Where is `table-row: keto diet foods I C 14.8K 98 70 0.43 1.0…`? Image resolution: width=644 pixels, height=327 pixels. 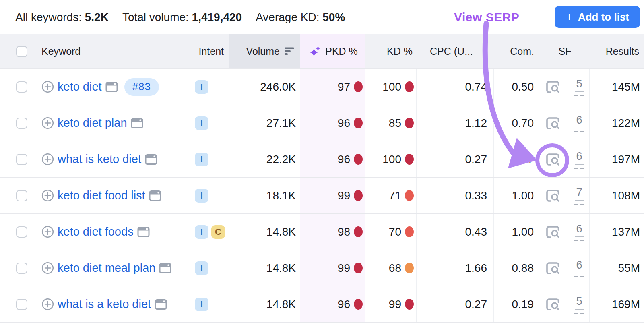
table-row: keto diet foods I C 14.8K 98 70 0.43 1.0… is located at coordinates (322, 232).